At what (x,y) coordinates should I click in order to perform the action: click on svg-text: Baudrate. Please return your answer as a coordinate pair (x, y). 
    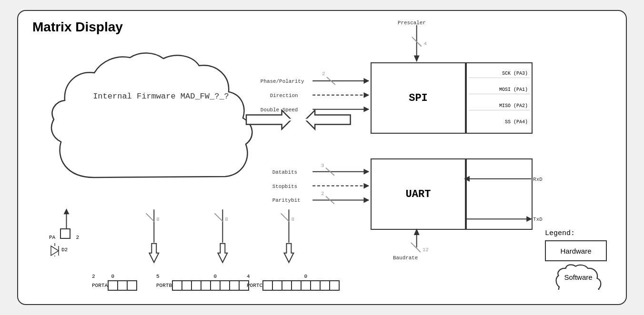
    Looking at the image, I should click on (405, 258).